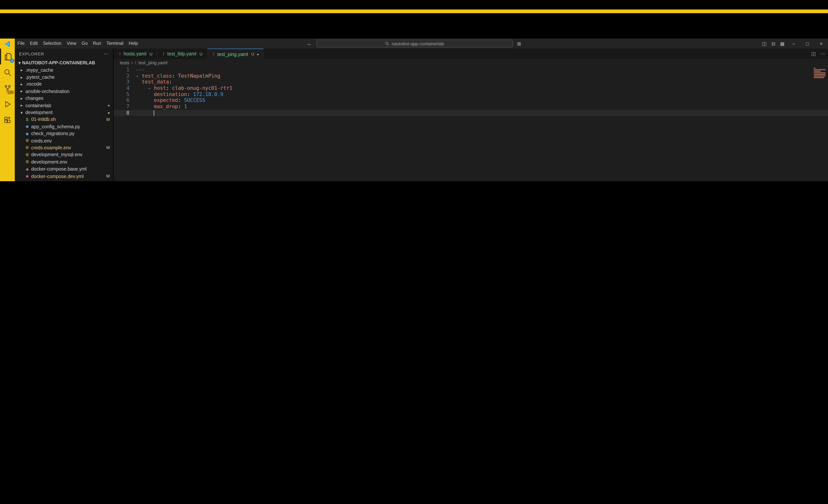  What do you see at coordinates (60, 181) in the screenshot?
I see `tree-item-label: docker-compose.mysql.yml` at bounding box center [60, 181].